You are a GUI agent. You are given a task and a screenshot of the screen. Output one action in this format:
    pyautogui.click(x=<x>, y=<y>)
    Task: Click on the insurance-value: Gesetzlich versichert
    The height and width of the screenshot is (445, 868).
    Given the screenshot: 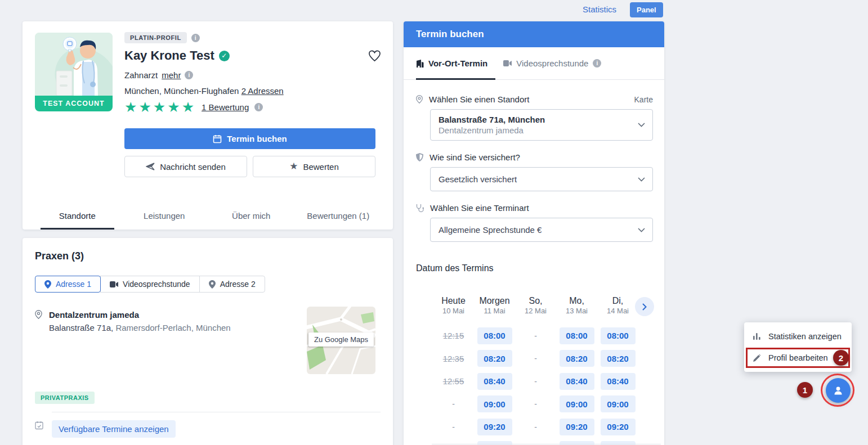 What is the action you would take?
    pyautogui.click(x=535, y=179)
    